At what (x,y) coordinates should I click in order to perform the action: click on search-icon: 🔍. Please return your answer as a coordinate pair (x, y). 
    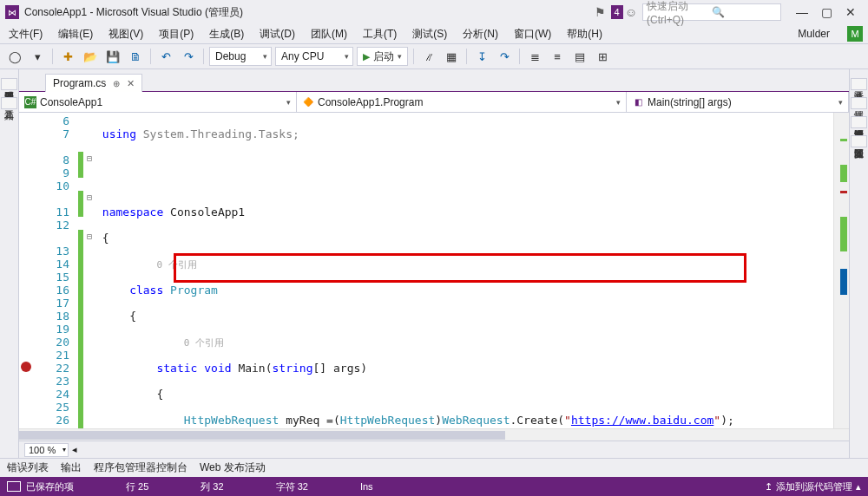
    Looking at the image, I should click on (745, 12).